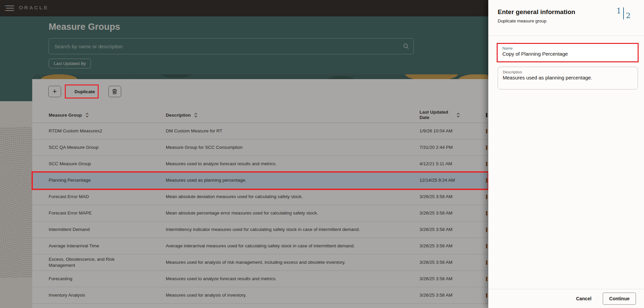  Describe the element at coordinates (584, 299) in the screenshot. I see `cancel-button: Cancel` at that location.